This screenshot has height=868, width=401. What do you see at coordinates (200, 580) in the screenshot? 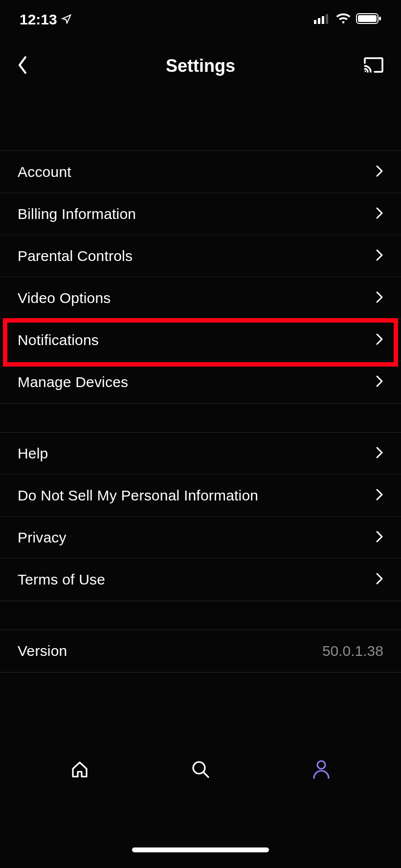
I see `row-terms-of-use: Terms of Use` at bounding box center [200, 580].